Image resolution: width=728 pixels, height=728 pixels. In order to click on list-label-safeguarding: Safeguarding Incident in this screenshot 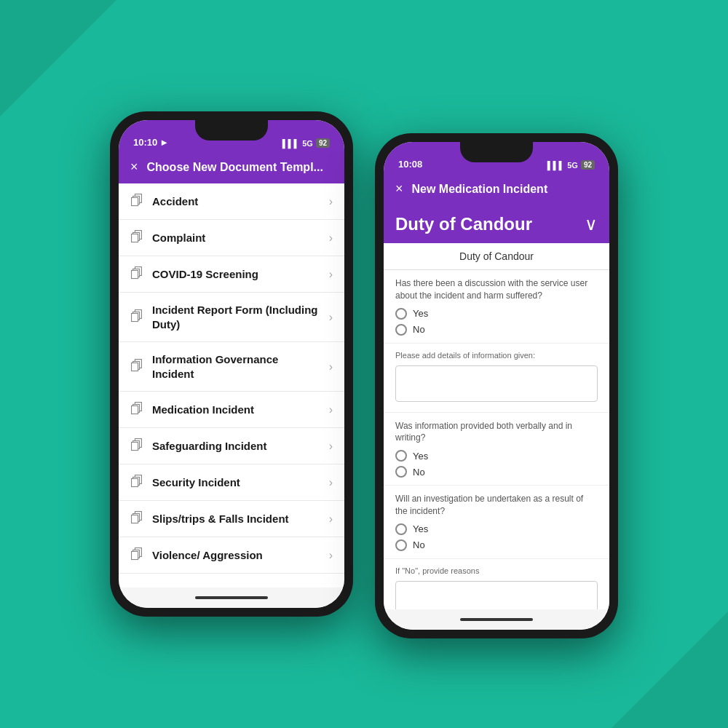, I will do `click(236, 446)`.